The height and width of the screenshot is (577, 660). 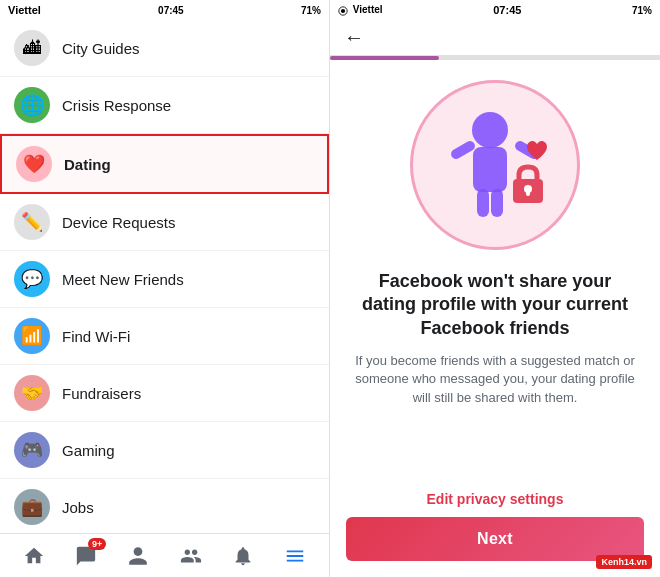 I want to click on jobs-label: Jobs, so click(x=78, y=508).